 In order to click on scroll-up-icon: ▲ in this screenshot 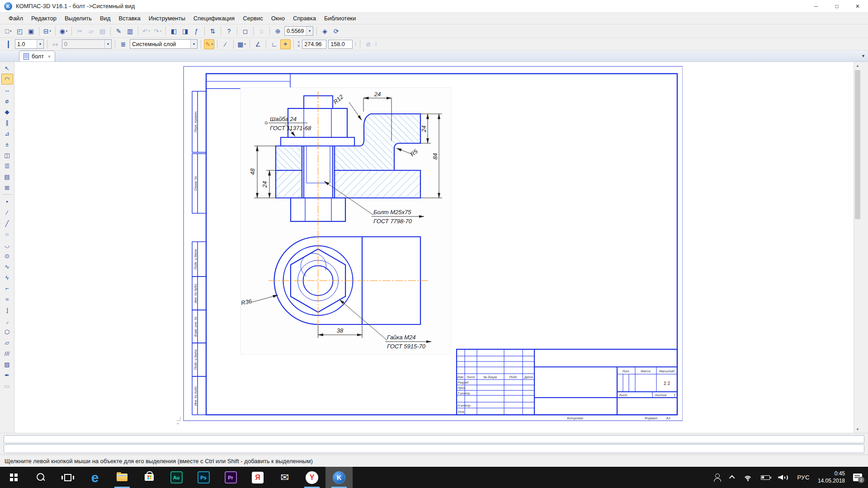, I will do `click(857, 66)`.